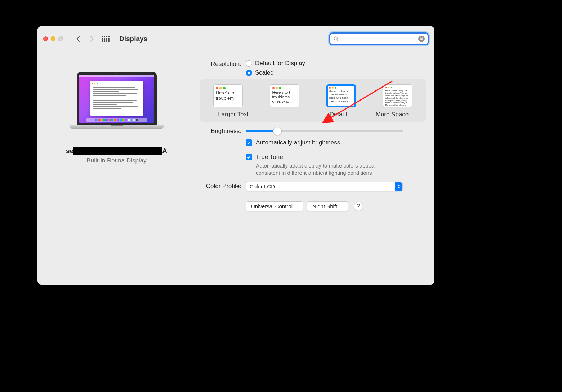 This screenshot has height=392, width=562. Describe the element at coordinates (117, 151) in the screenshot. I see `device-name: seA` at that location.